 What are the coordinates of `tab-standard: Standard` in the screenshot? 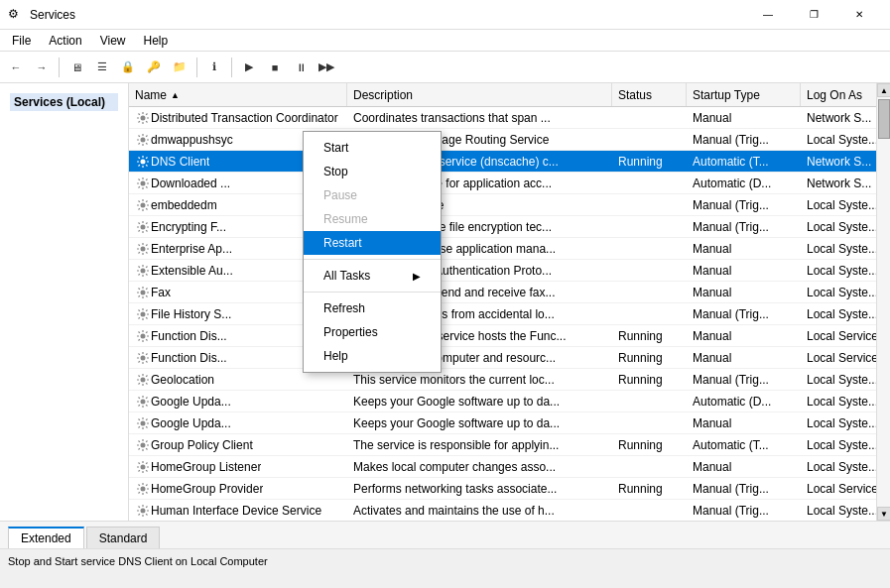 It's located at (123, 537).